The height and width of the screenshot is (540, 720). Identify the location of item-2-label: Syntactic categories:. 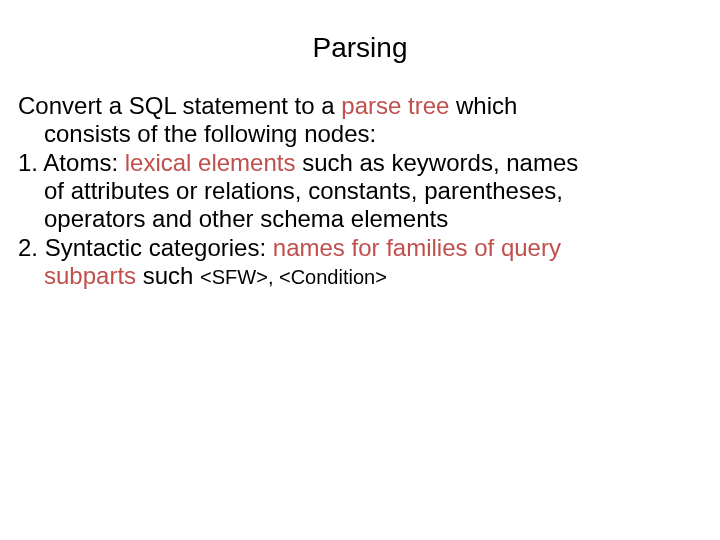
(159, 248).